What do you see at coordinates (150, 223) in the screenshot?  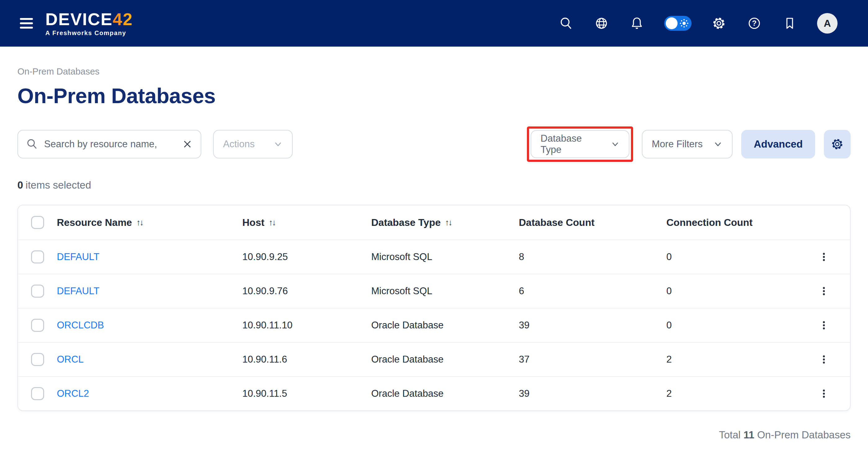 I see `column-header-resource-name: Resource Name↑↓` at bounding box center [150, 223].